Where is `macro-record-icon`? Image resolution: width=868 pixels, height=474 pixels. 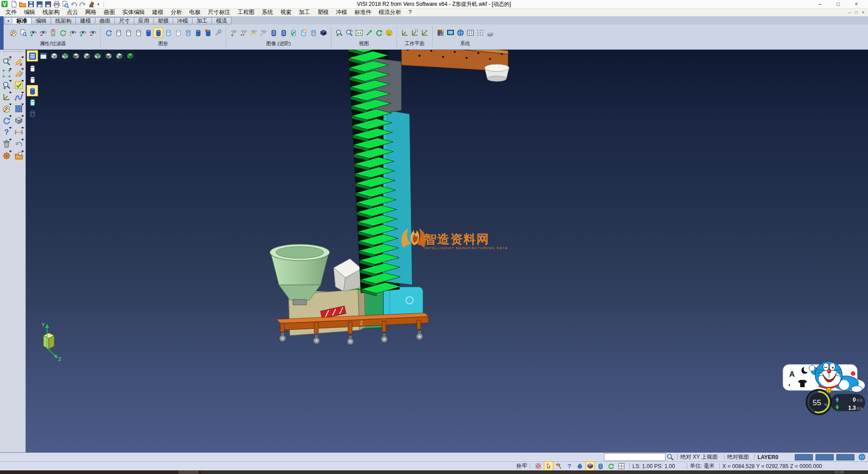 macro-record-icon is located at coordinates (91, 5).